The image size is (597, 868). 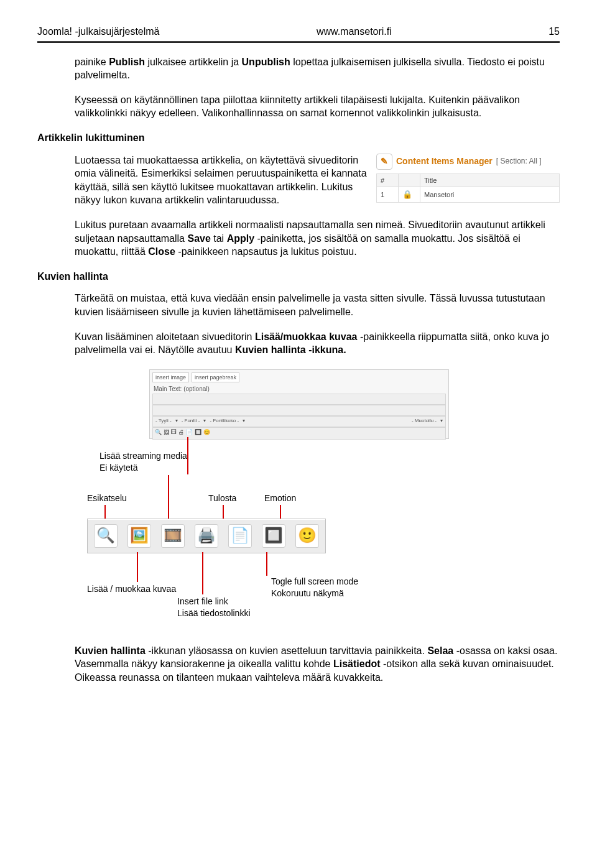 I want to click on paragraph-publish: painike Publish julkaisee artikkelin ja …, so click(x=317, y=68).